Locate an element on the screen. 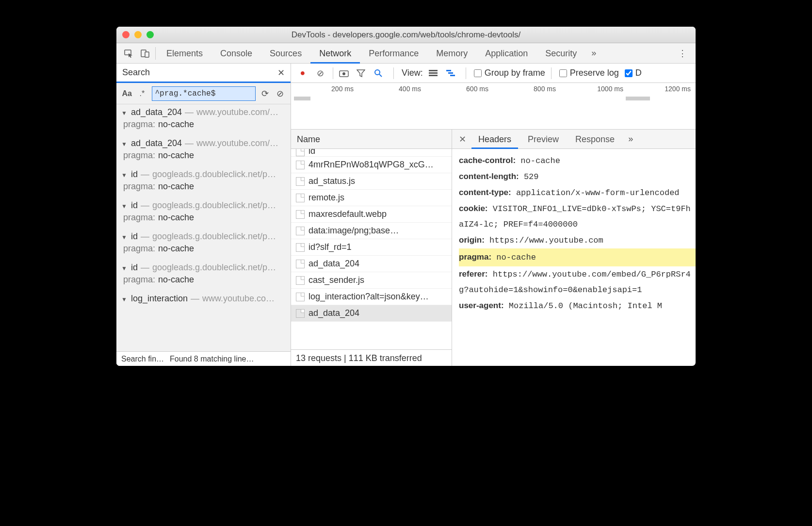 The height and width of the screenshot is (526, 812). timeline-tick: 200 ms is located at coordinates (325, 89).